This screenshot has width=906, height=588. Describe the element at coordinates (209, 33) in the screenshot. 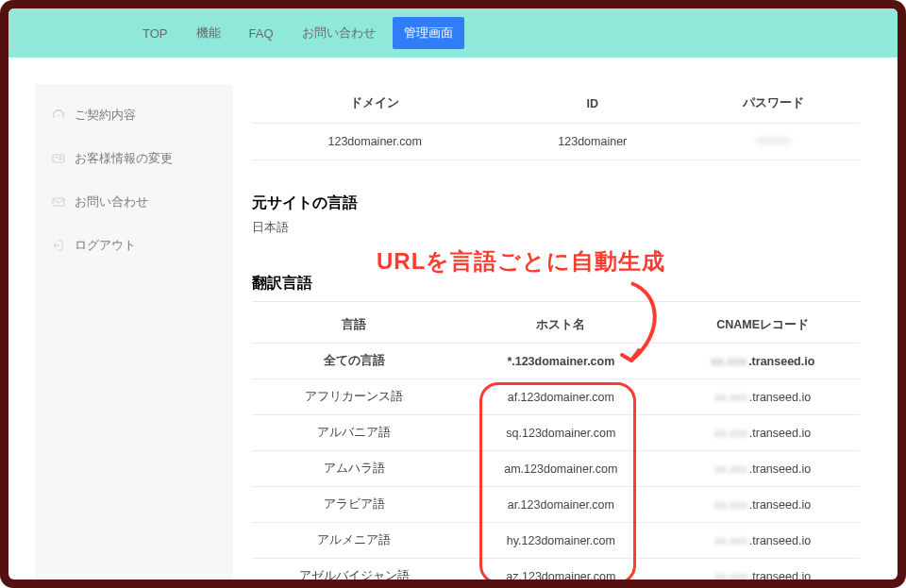

I see `nav-features: 機能` at that location.